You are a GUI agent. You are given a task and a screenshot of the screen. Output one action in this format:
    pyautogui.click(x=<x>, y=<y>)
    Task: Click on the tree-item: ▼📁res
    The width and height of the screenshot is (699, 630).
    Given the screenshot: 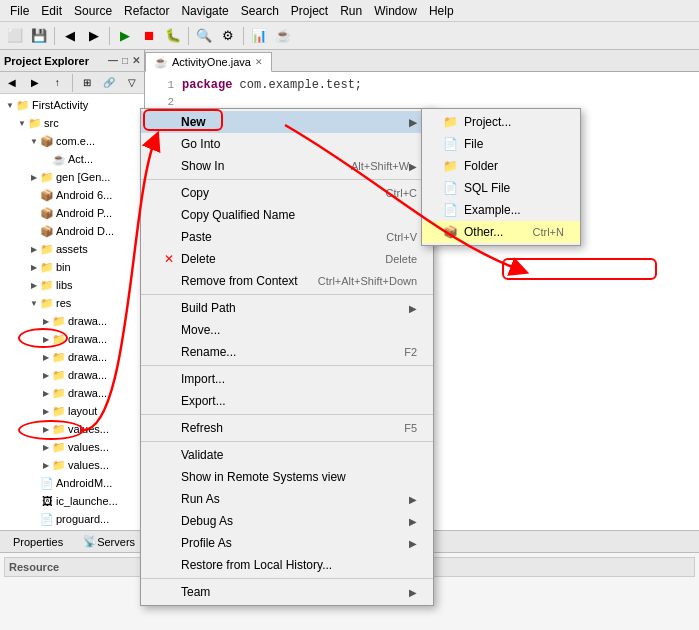 What is the action you would take?
    pyautogui.click(x=72, y=303)
    